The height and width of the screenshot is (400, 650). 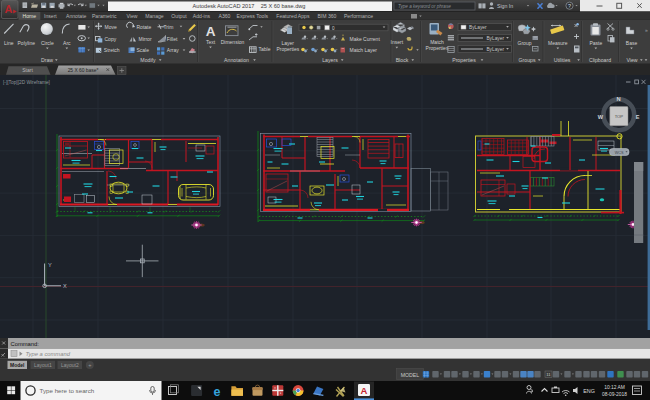 I want to click on svg-text: Featured Apps, so click(x=293, y=16).